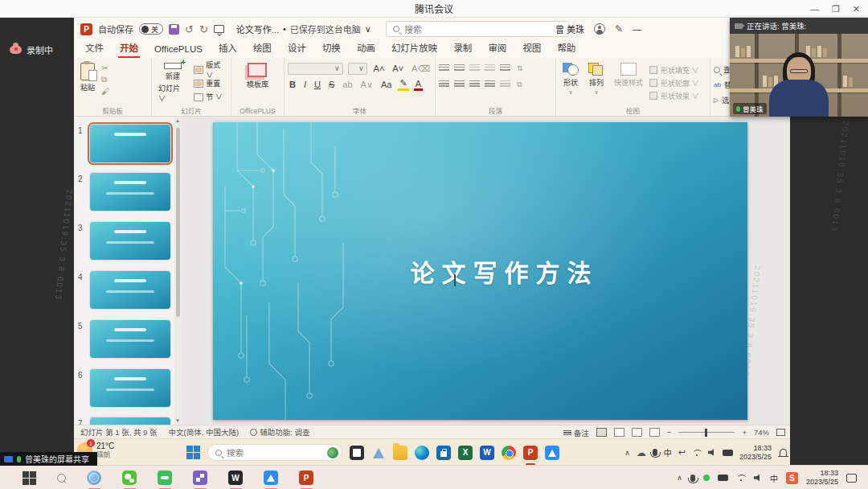  What do you see at coordinates (271, 478) in the screenshot?
I see `host-meeting-item` at bounding box center [271, 478].